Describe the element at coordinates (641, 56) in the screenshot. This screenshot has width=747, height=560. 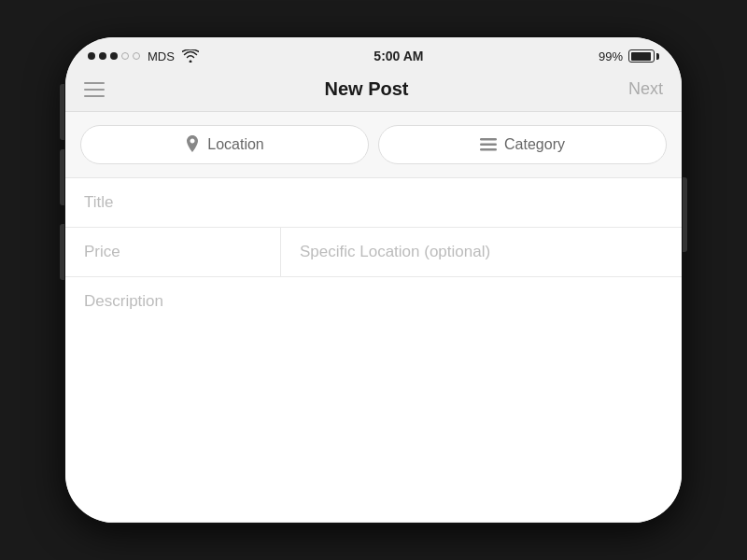
I see `battery-fill` at that location.